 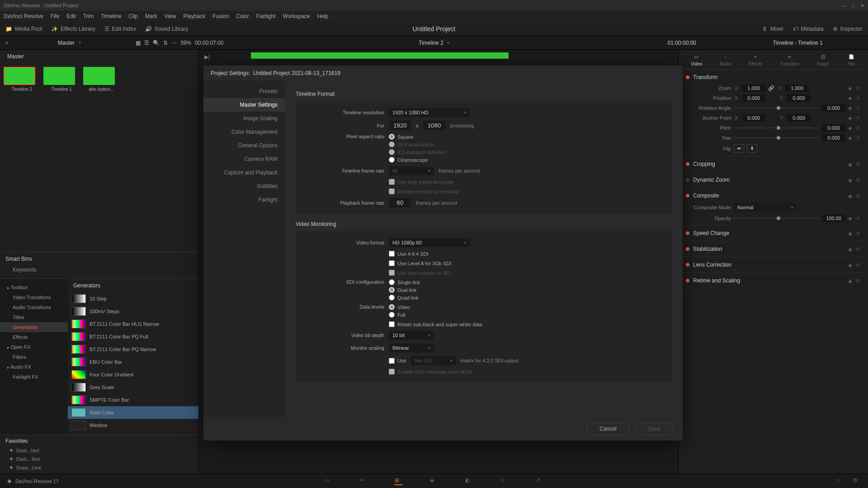 I want to click on tab-transition: ⬌Transition, so click(x=790, y=61).